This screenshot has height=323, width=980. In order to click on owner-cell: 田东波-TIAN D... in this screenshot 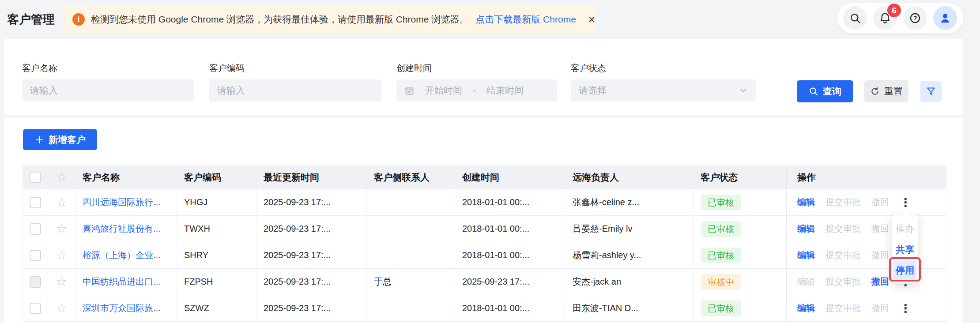, I will do `click(629, 308)`.